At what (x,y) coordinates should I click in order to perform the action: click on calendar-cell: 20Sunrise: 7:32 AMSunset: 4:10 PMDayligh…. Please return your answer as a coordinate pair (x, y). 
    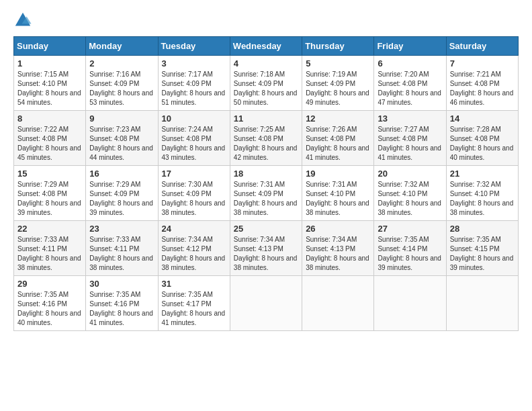
    Looking at the image, I should click on (410, 193).